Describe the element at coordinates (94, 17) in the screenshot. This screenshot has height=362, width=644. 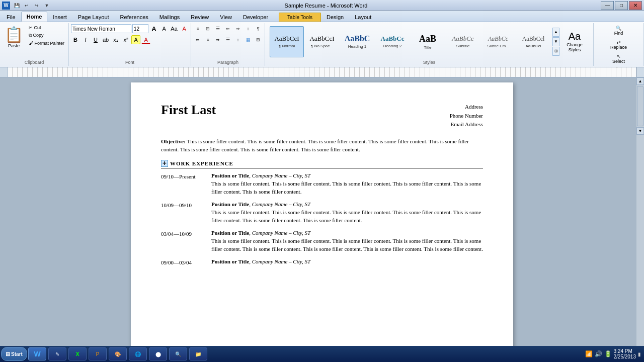
I see `tab-page-layout: Page Layout` at that location.